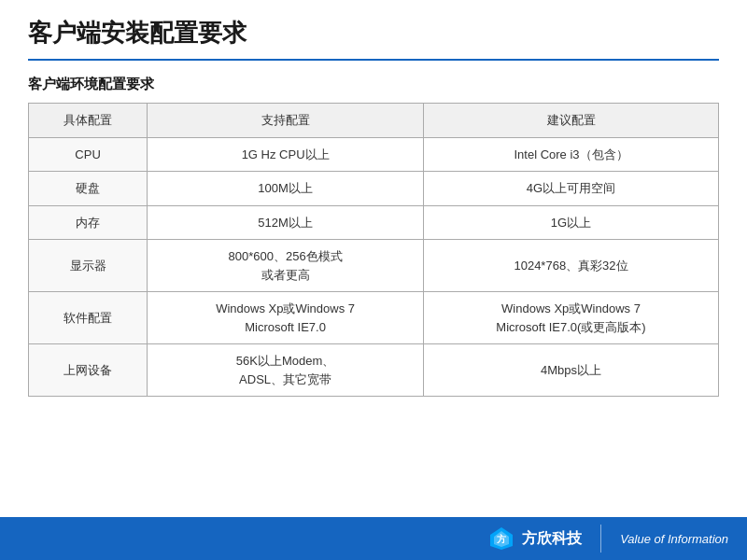 Image resolution: width=747 pixels, height=560 pixels. What do you see at coordinates (571, 318) in the screenshot?
I see `row-recommended-4: Windows Xp或Windows 7 Microsoft IE7.0(或更高…` at bounding box center [571, 318].